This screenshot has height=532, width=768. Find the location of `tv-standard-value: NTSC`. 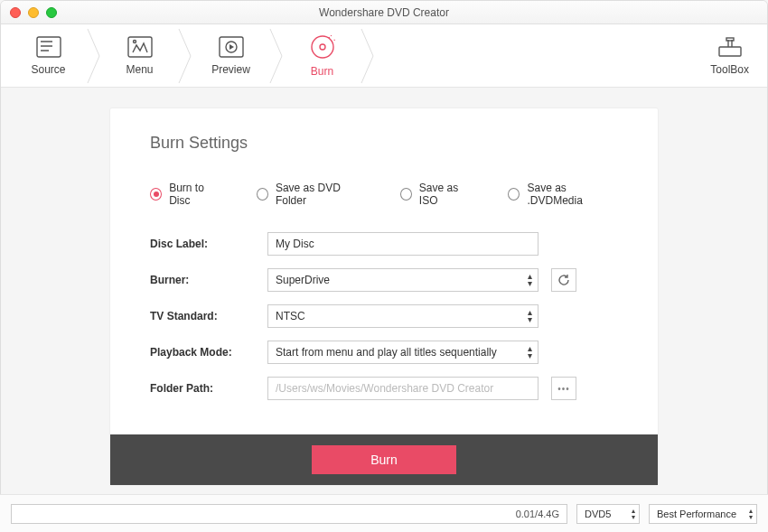

tv-standard-value: NTSC is located at coordinates (291, 316).